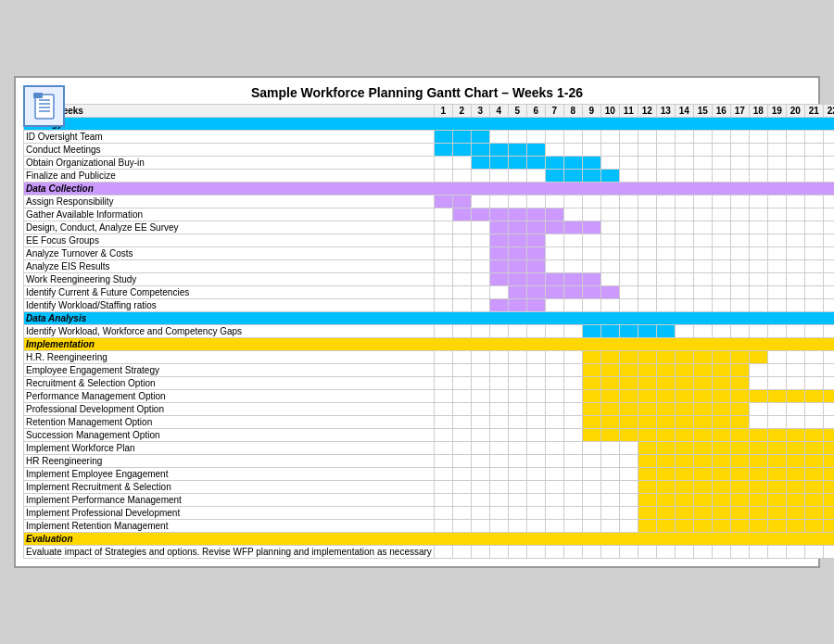 The image size is (834, 644). What do you see at coordinates (628, 111) in the screenshot?
I see `week-header-11: 11` at bounding box center [628, 111].